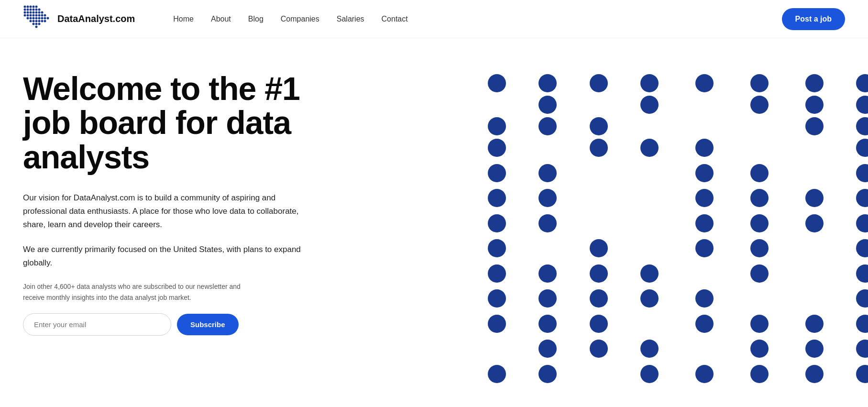 Image resolution: width=868 pixels, height=407 pixels. Describe the element at coordinates (434, 19) in the screenshot. I see `navbar: DataAnalyst.com Home About Blog Companie…` at that location.